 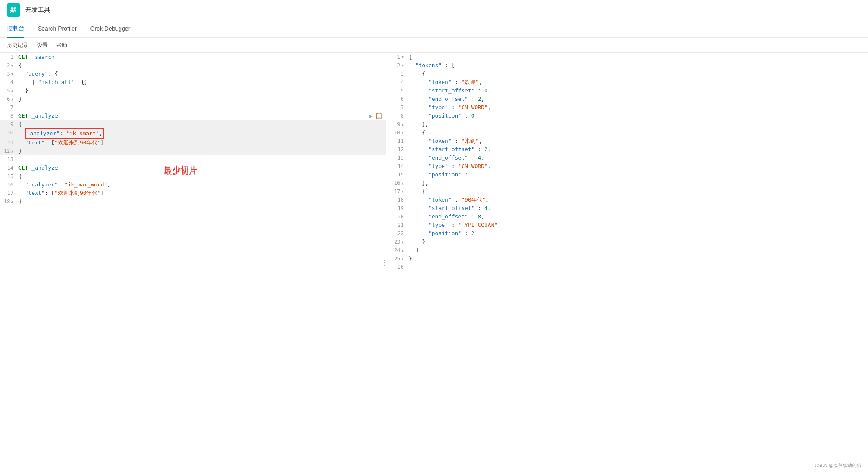 I want to click on footer: CSDN @泰蓝钦动的猫, so click(x=838, y=465).